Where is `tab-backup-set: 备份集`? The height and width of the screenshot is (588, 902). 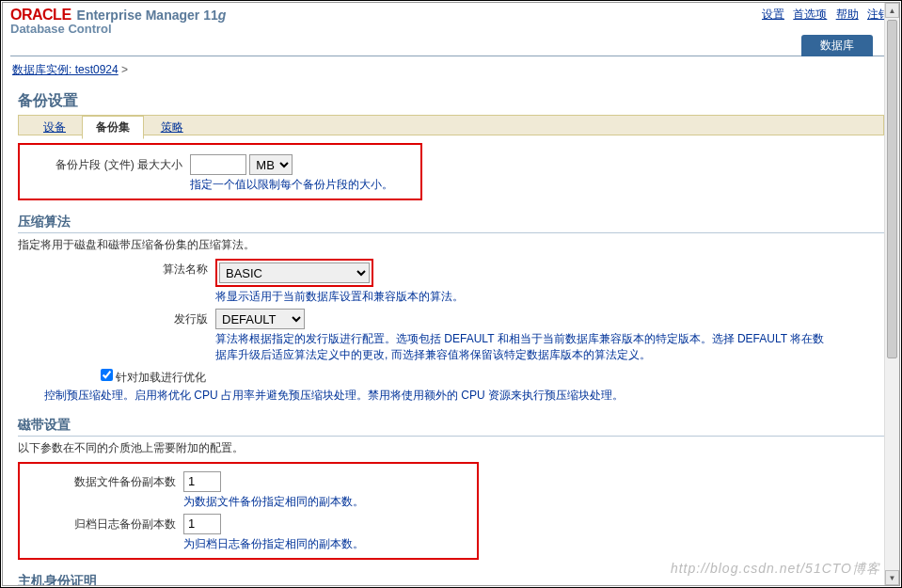
tab-backup-set: 备份集 is located at coordinates (113, 128).